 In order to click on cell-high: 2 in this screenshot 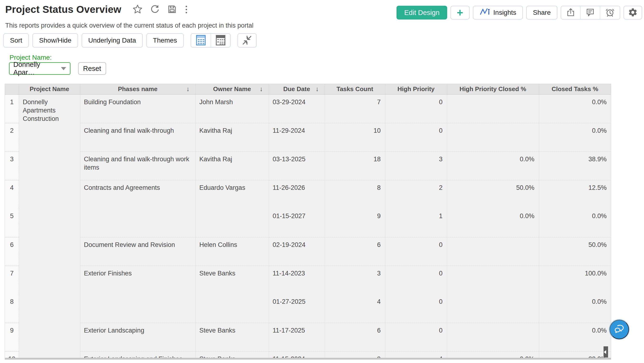, I will do `click(416, 194)`.